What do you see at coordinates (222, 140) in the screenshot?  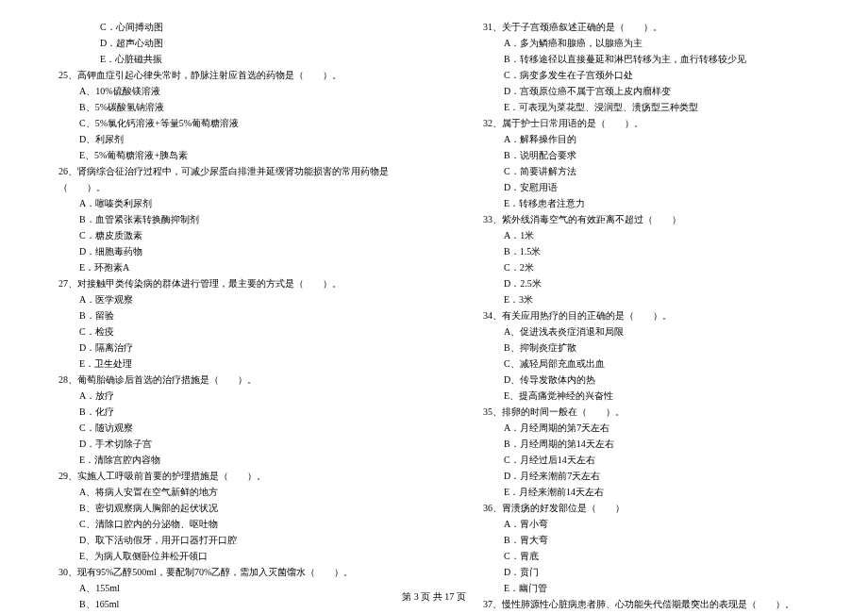 I see `option-text: D、利尿剂` at bounding box center [222, 140].